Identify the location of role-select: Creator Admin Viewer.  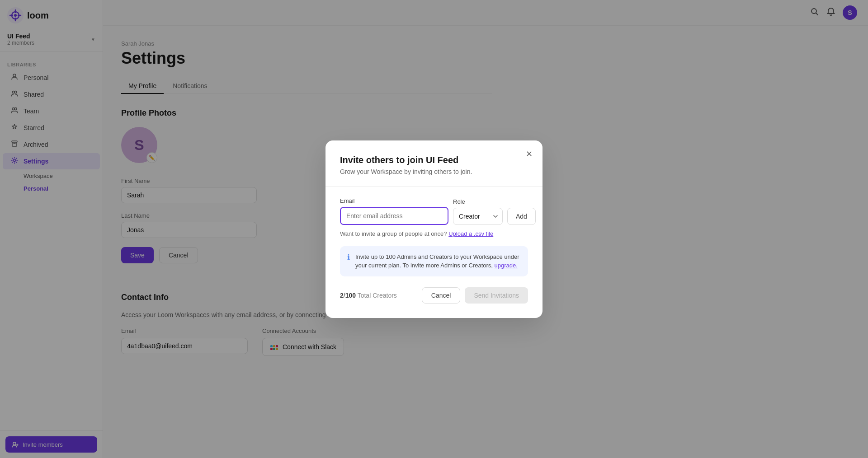
(478, 216).